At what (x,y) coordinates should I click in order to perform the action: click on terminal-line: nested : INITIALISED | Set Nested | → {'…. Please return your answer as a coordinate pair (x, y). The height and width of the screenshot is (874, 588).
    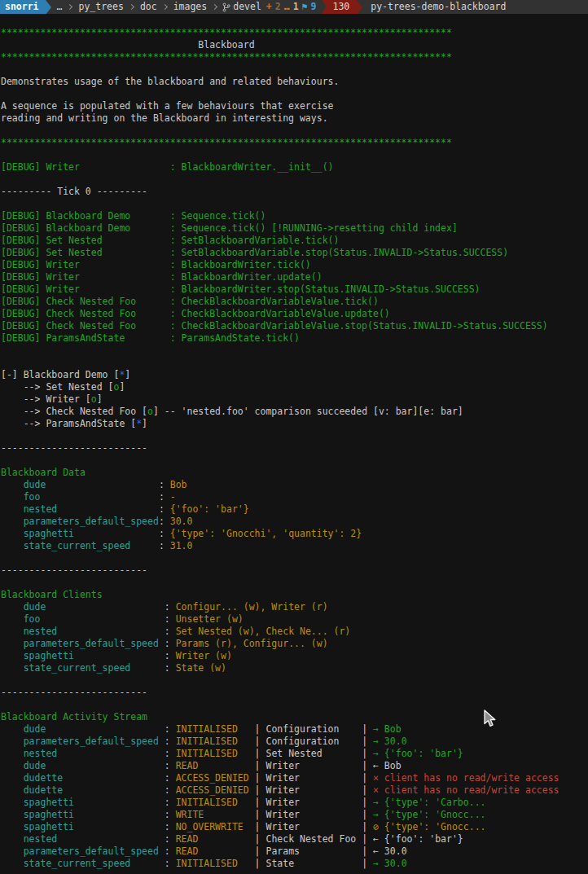
    Looking at the image, I should click on (295, 754).